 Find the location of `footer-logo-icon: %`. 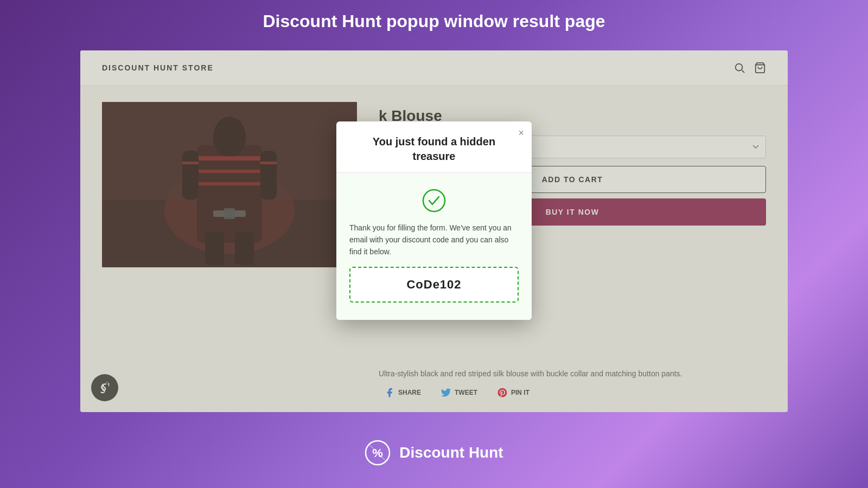

footer-logo-icon: % is located at coordinates (378, 453).